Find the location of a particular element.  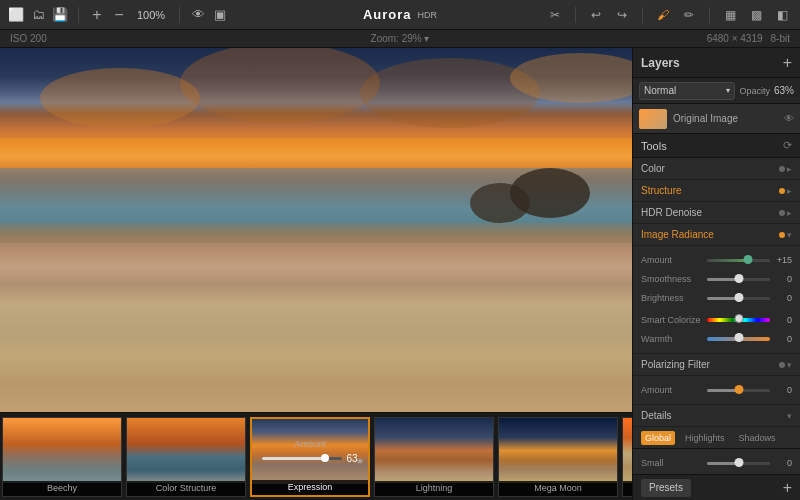

filmstrip-item-paradise: Paradise is located at coordinates (627, 457).